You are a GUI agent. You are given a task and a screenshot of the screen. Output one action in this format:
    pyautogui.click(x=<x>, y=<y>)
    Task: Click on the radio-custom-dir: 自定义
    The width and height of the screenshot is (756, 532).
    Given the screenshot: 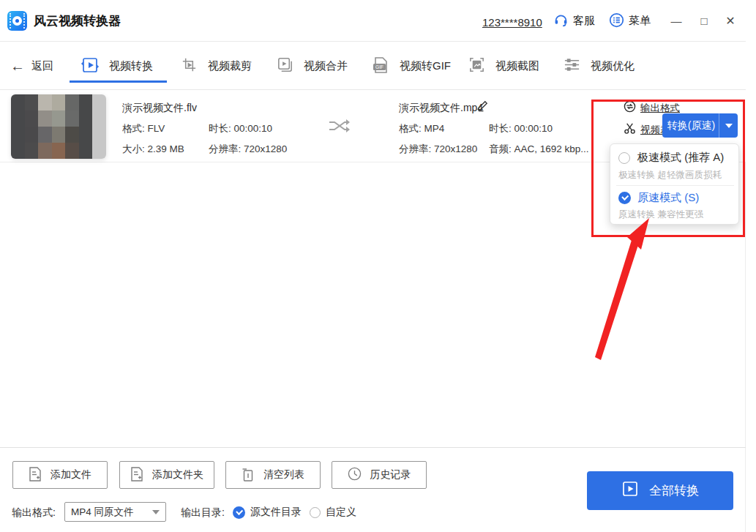 What is the action you would take?
    pyautogui.click(x=333, y=512)
    